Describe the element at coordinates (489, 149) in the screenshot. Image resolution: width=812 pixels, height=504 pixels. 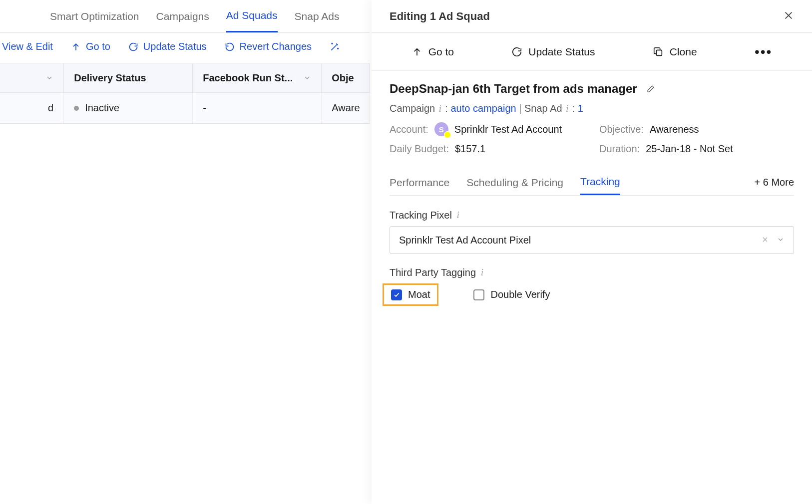
I see `kv-budget: Daily Budget: $157.1` at that location.